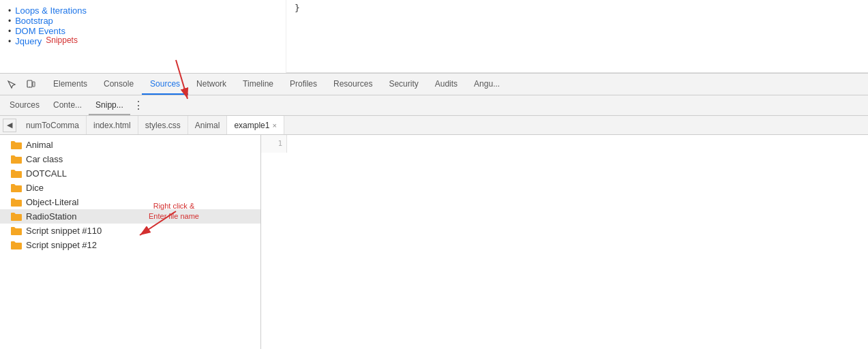 Image resolution: width=868 pixels, height=349 pixels. I want to click on line-numbers: 1, so click(274, 144).